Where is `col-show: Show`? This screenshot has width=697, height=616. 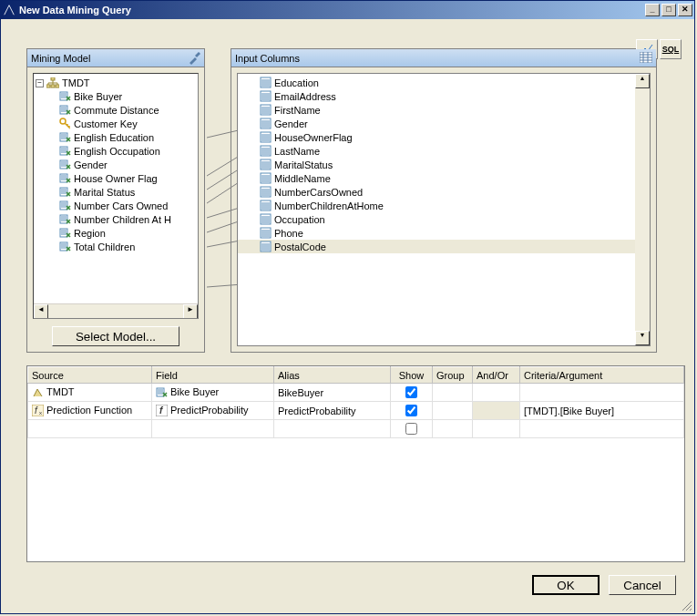 col-show: Show is located at coordinates (412, 375).